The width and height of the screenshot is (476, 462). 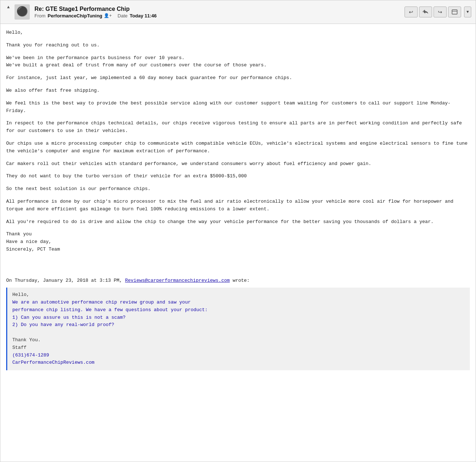 I want to click on paragraph-9: They do not want to buy the turbo versio…, so click(x=238, y=176).